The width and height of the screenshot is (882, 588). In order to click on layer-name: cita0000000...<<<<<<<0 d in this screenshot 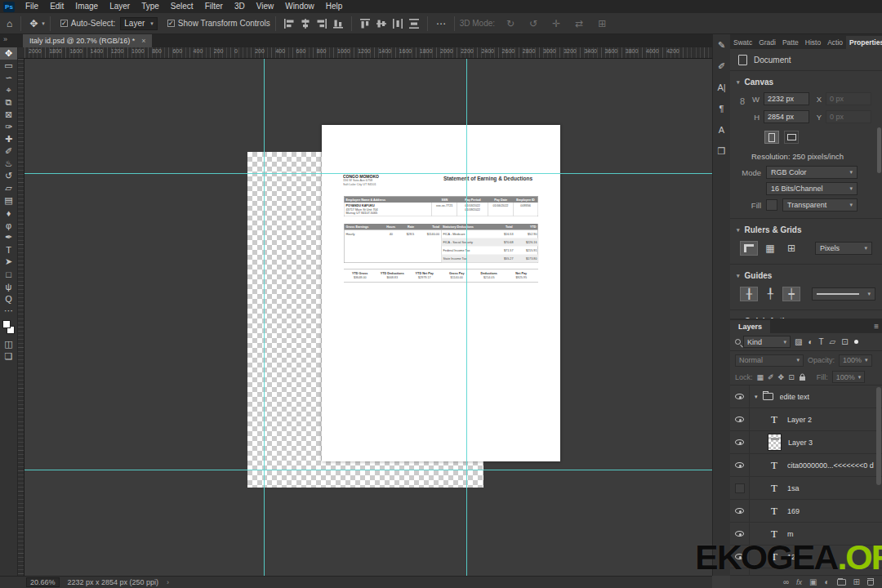, I will do `click(831, 466)`.